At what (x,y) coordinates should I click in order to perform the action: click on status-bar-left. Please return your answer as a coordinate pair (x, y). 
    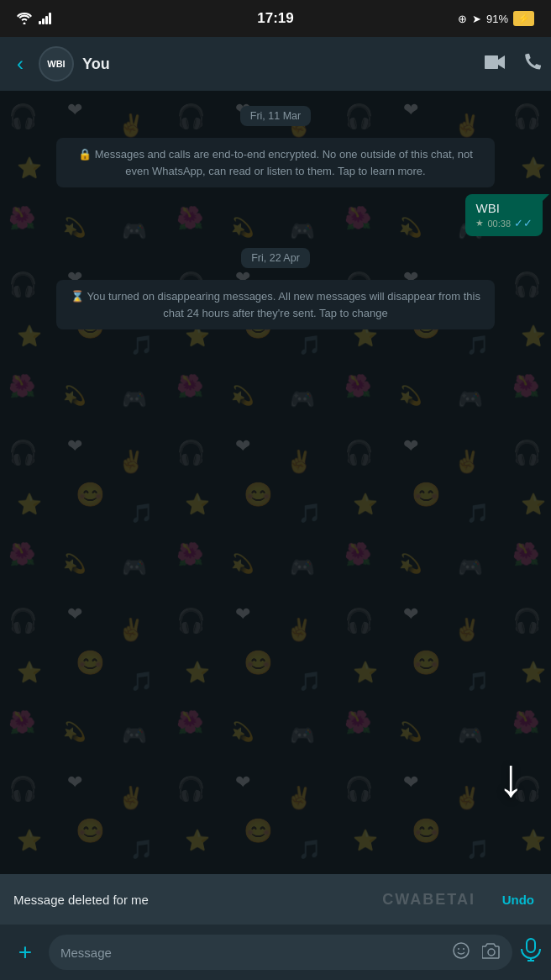
    Looking at the image, I should click on (34, 18).